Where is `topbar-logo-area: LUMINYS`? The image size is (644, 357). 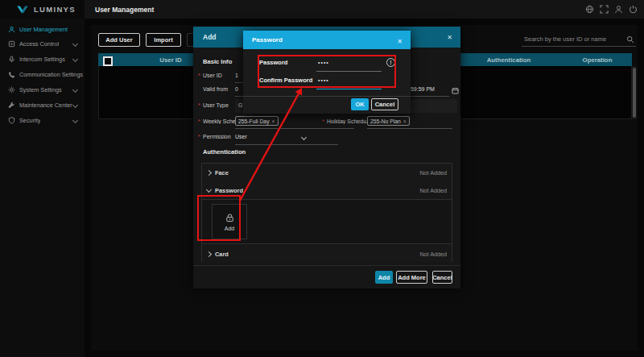 topbar-logo-area: LUMINYS is located at coordinates (42, 10).